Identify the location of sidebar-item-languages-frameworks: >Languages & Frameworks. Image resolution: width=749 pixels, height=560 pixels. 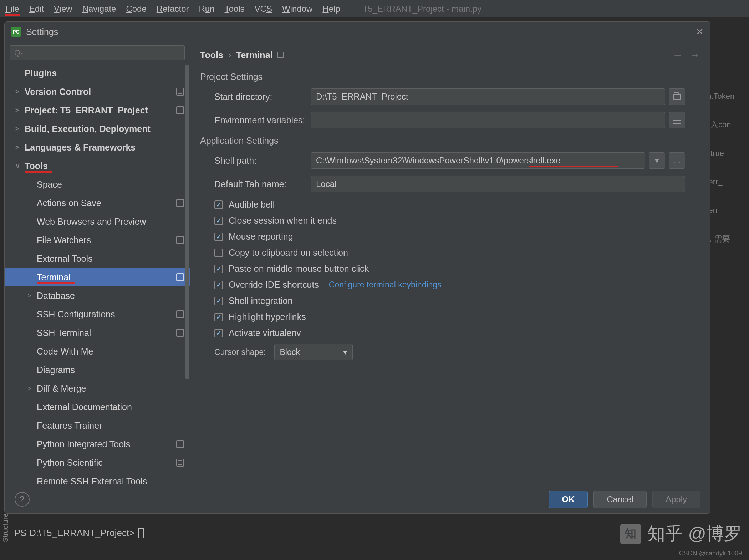
(97, 147).